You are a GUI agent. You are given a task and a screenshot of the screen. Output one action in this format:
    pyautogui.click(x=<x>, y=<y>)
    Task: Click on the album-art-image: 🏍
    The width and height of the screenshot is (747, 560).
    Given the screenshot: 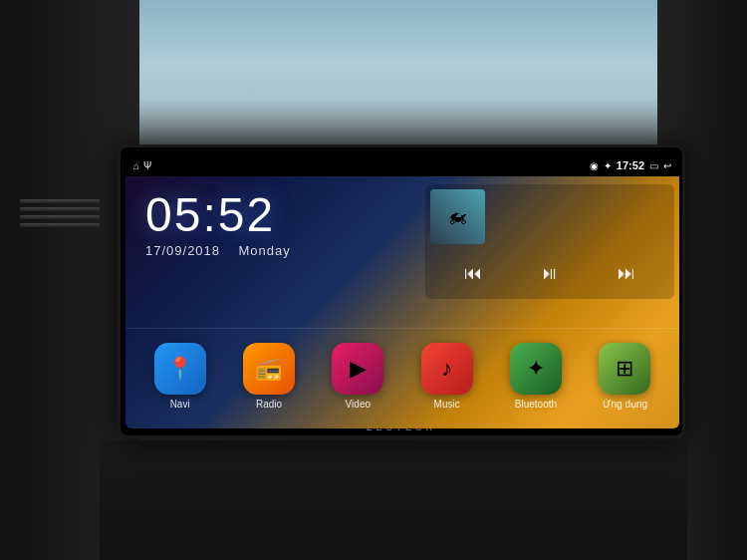 What is the action you would take?
    pyautogui.click(x=458, y=217)
    